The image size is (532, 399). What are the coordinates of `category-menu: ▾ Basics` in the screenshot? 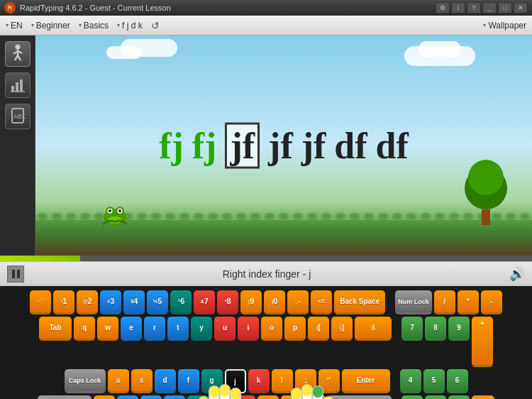 It's located at (94, 26).